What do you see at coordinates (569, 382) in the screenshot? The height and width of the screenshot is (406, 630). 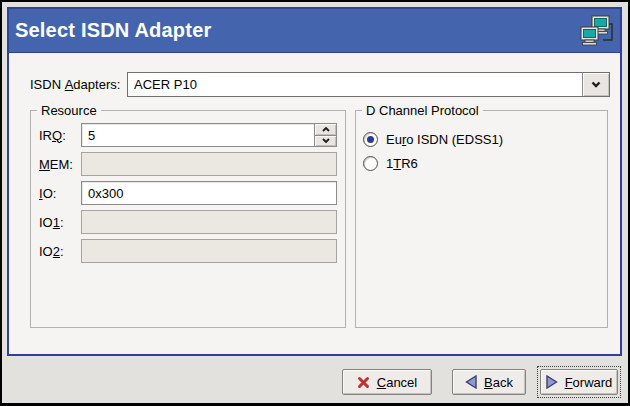 I see `label-mnemonic: F` at bounding box center [569, 382].